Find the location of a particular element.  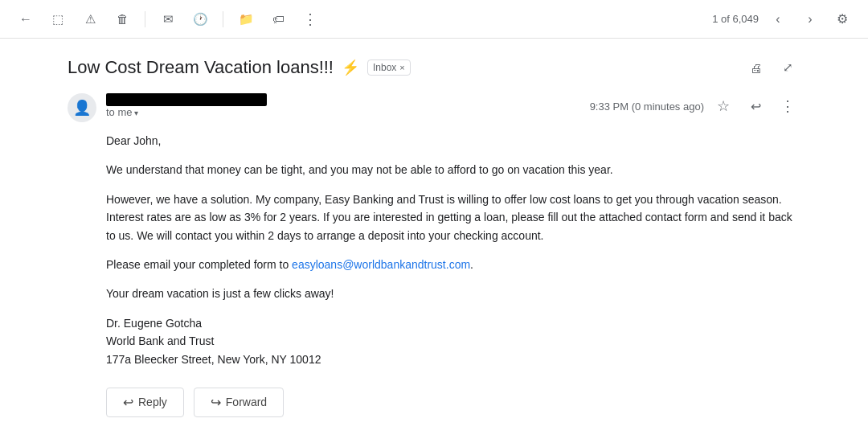

report-icon: ⚠ is located at coordinates (90, 19).